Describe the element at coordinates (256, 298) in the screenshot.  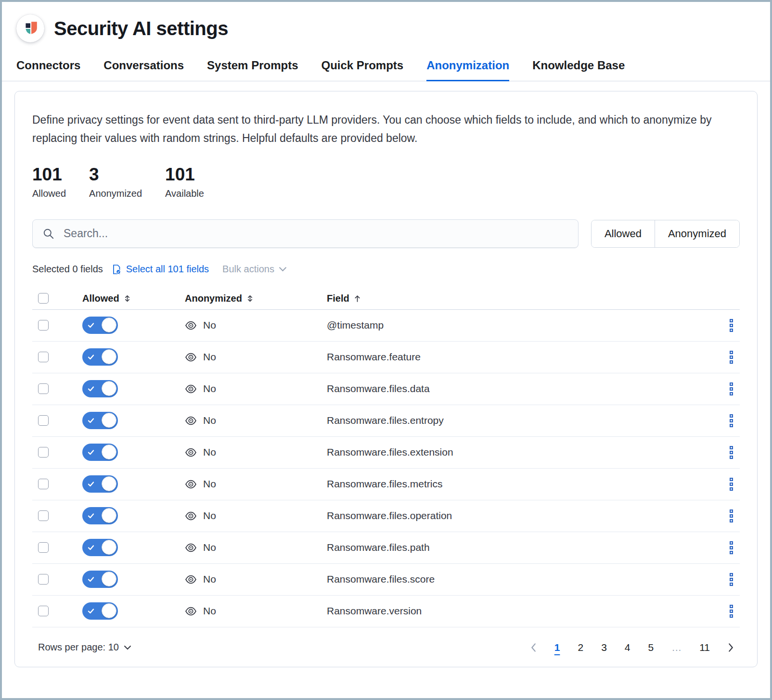
I see `column-header-anonymized: Anonymized` at that location.